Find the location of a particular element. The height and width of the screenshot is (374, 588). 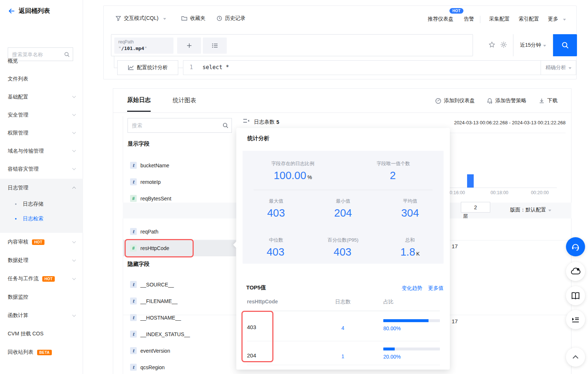

gear-icon is located at coordinates (503, 45).